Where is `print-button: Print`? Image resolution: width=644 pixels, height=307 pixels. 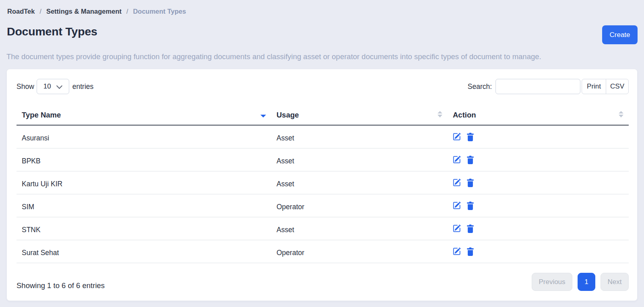 print-button: Print is located at coordinates (594, 87).